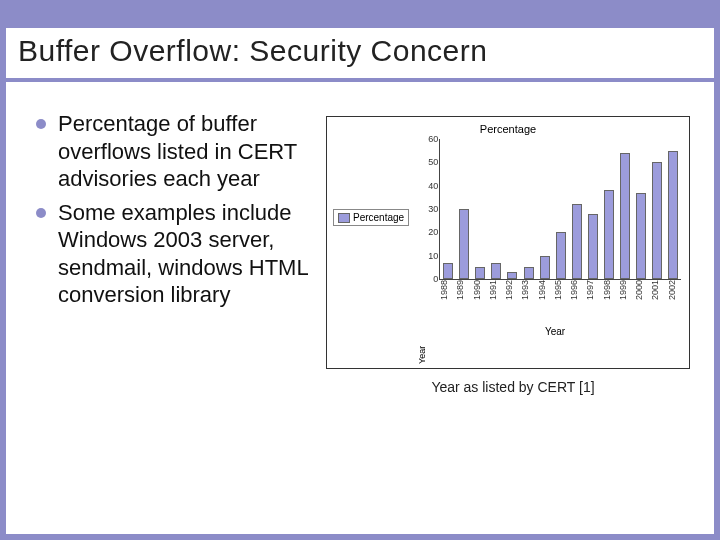  Describe the element at coordinates (176, 254) in the screenshot. I see `bullet-item: Some examples include Windows 2003 serve…` at that location.